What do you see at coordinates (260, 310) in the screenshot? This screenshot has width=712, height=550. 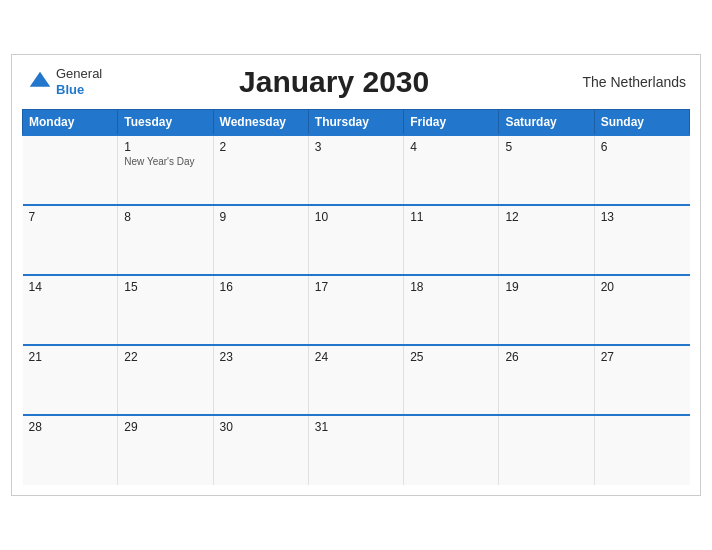 I see `calendar-cell: 16` at bounding box center [260, 310].